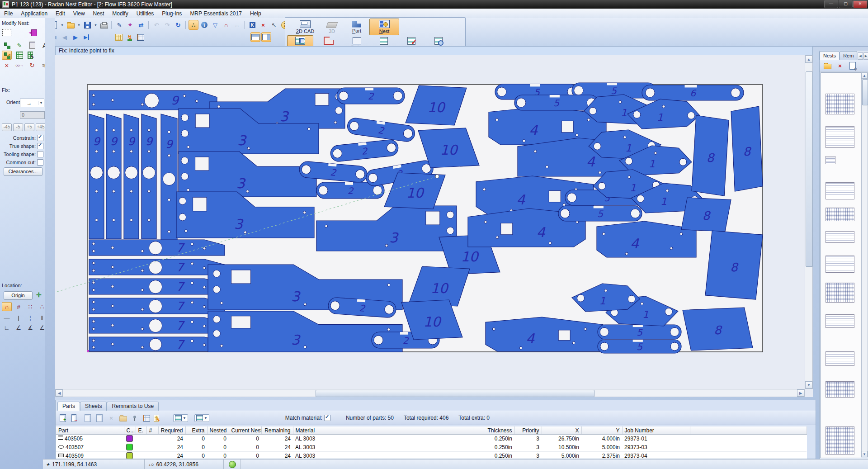 The width and height of the screenshot is (868, 469). I want to click on snap-horizontal-icon: —, so click(7, 317).